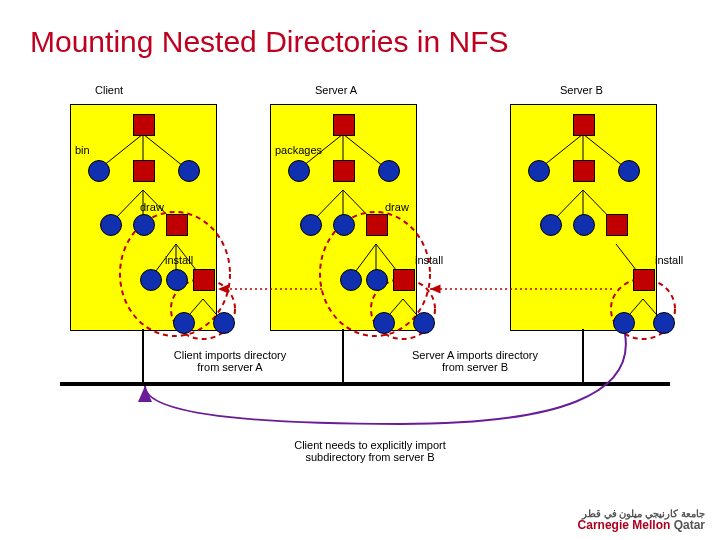 The width and height of the screenshot is (720, 540). What do you see at coordinates (397, 207) in the screenshot?
I see `label-draw-a: draw` at bounding box center [397, 207].